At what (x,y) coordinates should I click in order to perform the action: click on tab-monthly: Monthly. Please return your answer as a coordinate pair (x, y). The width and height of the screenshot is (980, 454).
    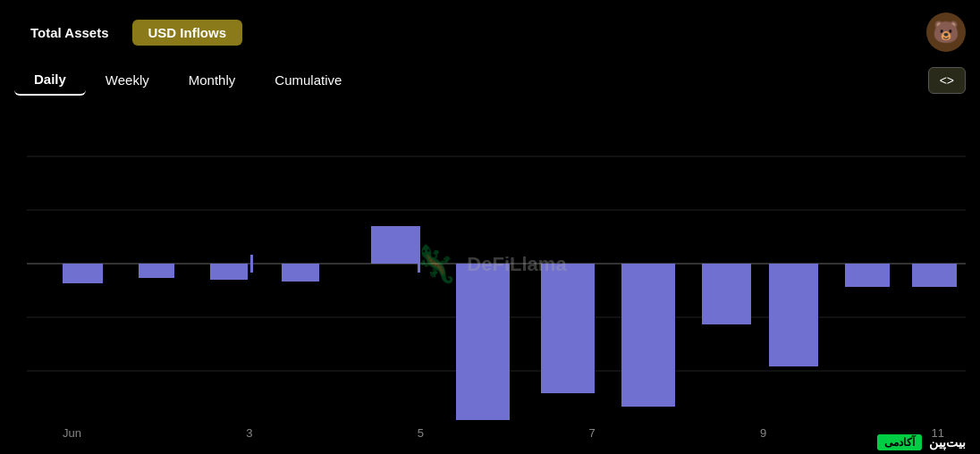
    Looking at the image, I should click on (213, 80).